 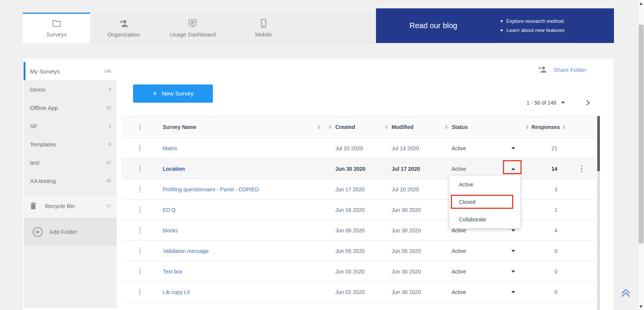 I want to click on survey-name-link: blocks, so click(x=243, y=231).